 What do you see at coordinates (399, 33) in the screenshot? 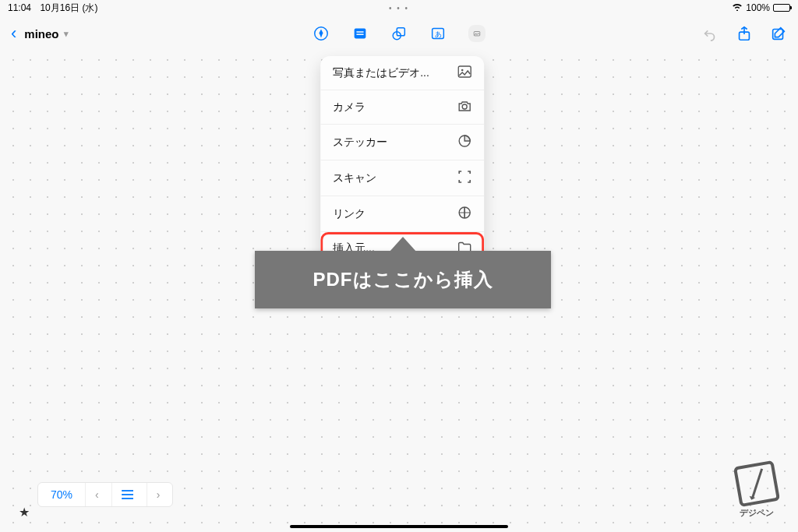
I see `top-toolbar: ‹ mineo ▾ あ` at bounding box center [399, 33].